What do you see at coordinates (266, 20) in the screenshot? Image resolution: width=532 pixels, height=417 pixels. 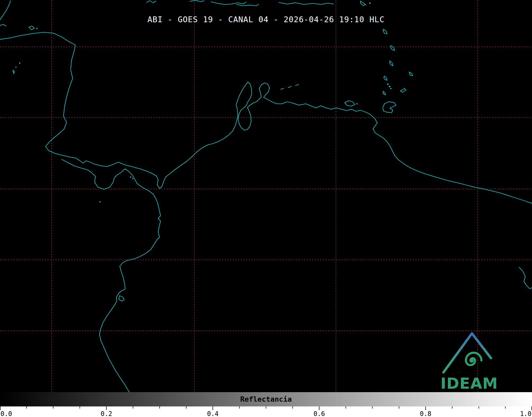 I see `image-title: ABI - GOES 19 - CANAL 04 - 2026-04-26 19…` at bounding box center [266, 20].